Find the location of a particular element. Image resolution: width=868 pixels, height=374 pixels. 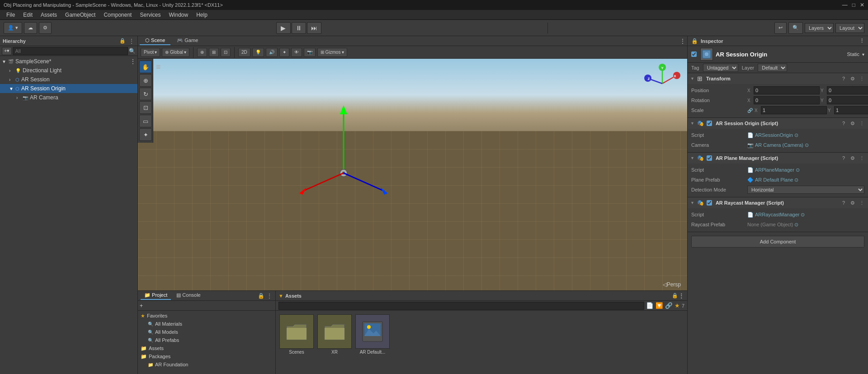

samplescene-menu: ⋮ is located at coordinates (133, 61).